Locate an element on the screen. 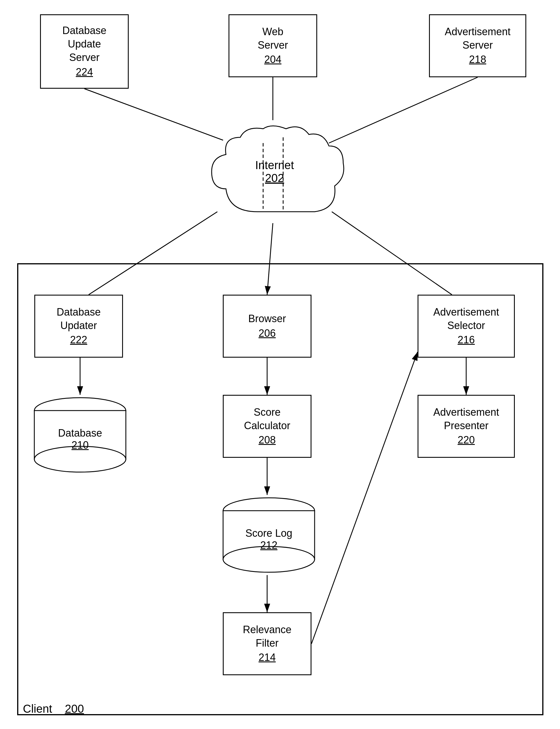 This screenshot has width=560, height=729. database-label: Database is located at coordinates (80, 433).